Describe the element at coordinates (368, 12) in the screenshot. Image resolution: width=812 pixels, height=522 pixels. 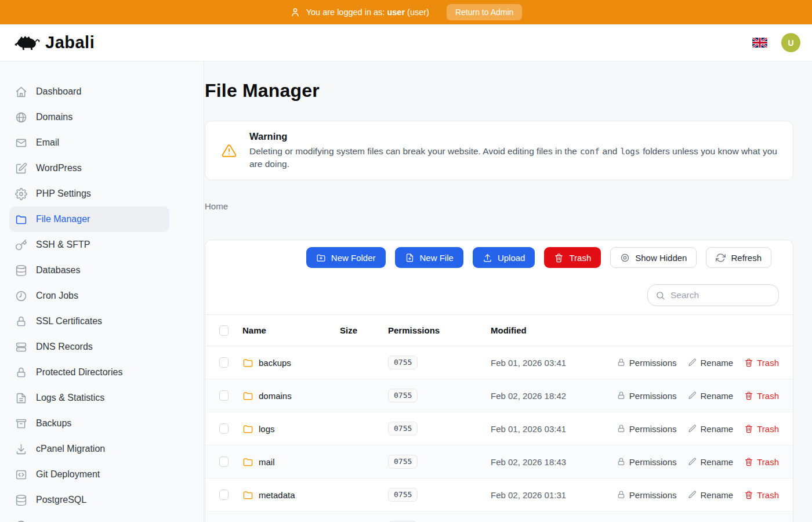
I see `login-message: You are logged in as: user (user)` at that location.